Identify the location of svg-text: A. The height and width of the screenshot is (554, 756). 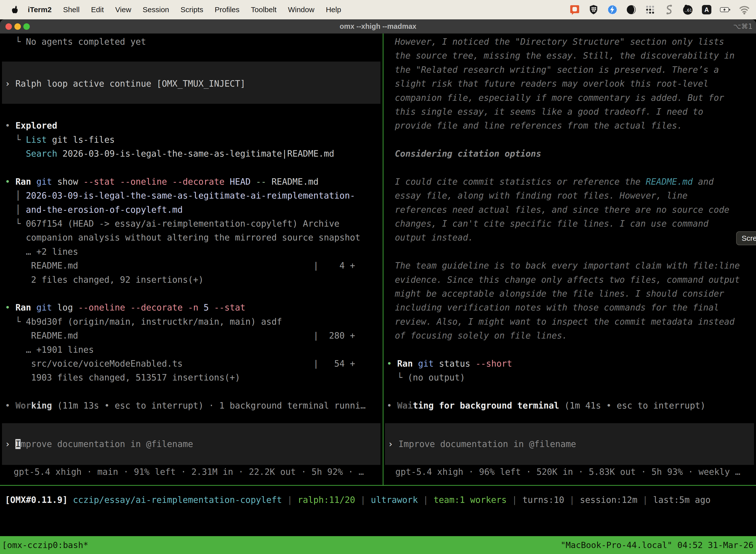
(706, 10).